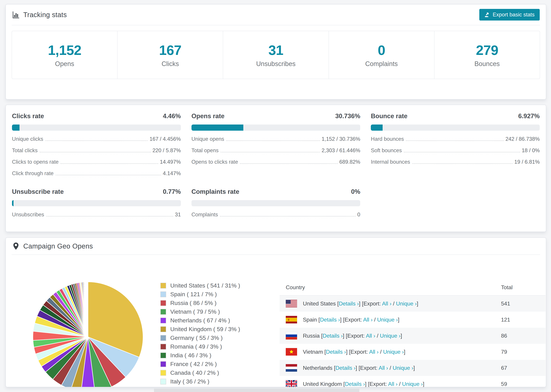  What do you see at coordinates (390, 352) in the screenshot?
I see `country-cell: Vietnam [Details ›] [Export: All › / Uni…` at bounding box center [390, 352].